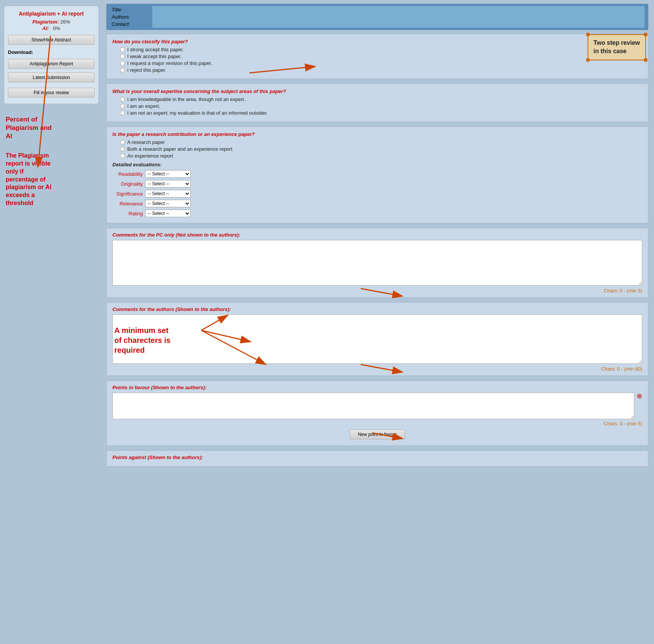  What do you see at coordinates (378, 339) in the screenshot?
I see `comments-authors-textarea` at bounding box center [378, 339].